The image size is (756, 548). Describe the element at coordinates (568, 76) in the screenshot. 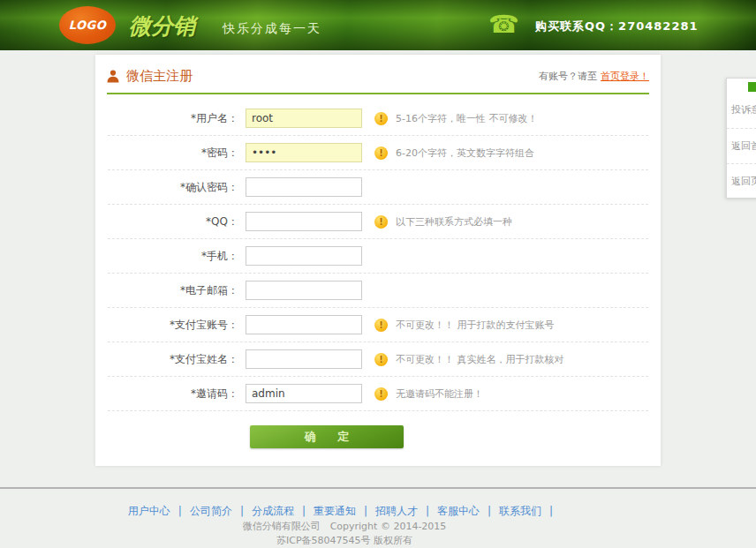

I see `have-account-text: 有账号？请至` at that location.